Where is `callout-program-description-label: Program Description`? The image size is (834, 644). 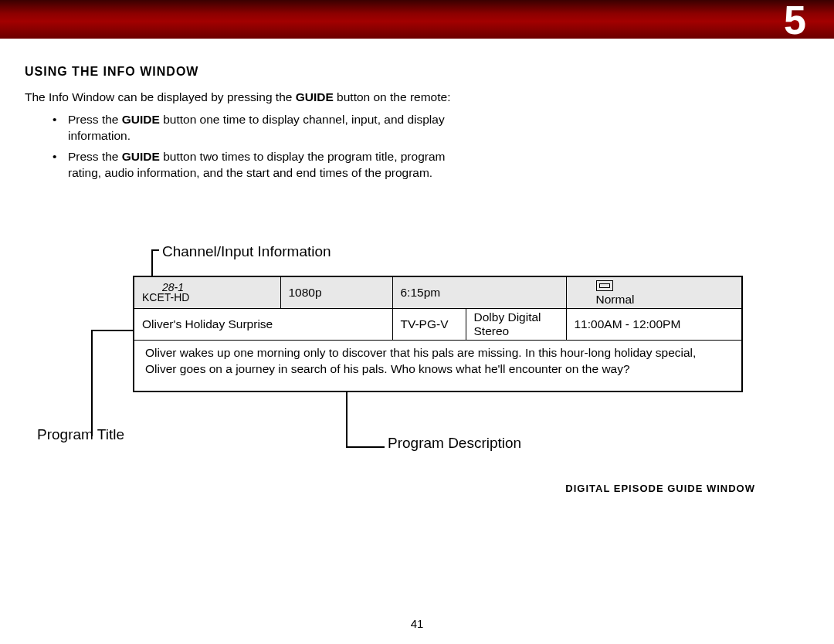
callout-program-description-label: Program Description is located at coordinates (454, 443).